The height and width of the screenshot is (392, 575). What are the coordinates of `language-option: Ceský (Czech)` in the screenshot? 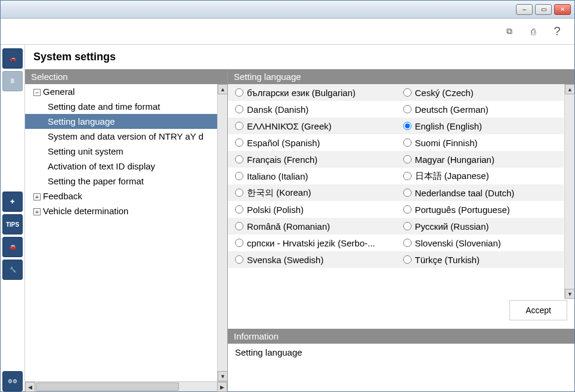 It's located at (480, 92).